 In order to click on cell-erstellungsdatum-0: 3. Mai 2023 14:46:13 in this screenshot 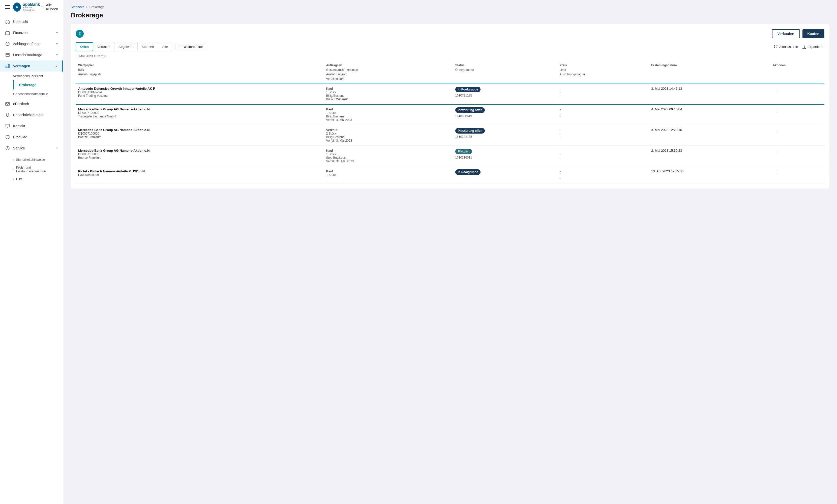, I will do `click(709, 94)`.